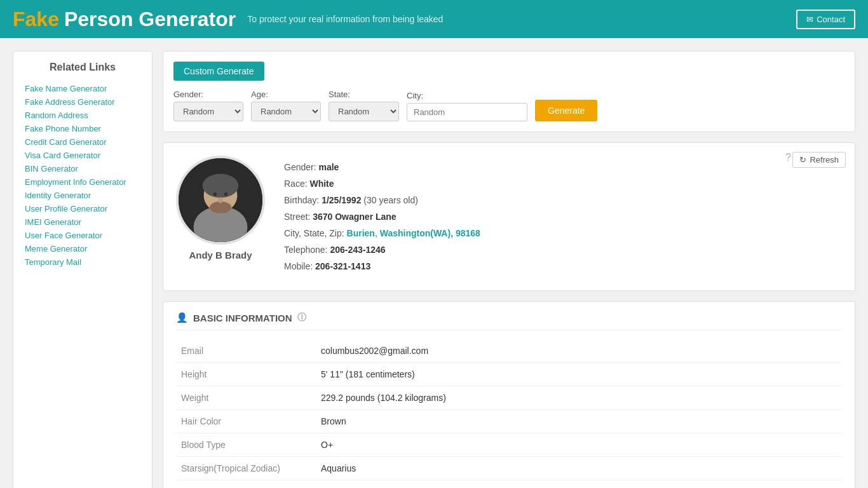  Describe the element at coordinates (341, 200) in the screenshot. I see `birthday-row-value: 1/25/1992` at that location.